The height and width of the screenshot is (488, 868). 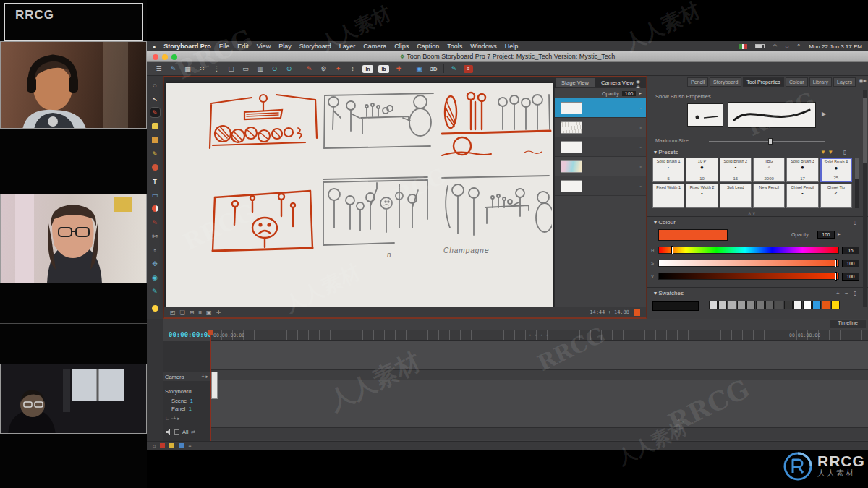 I want to click on toolbar-gear-icon: ⚙, so click(x=324, y=69).